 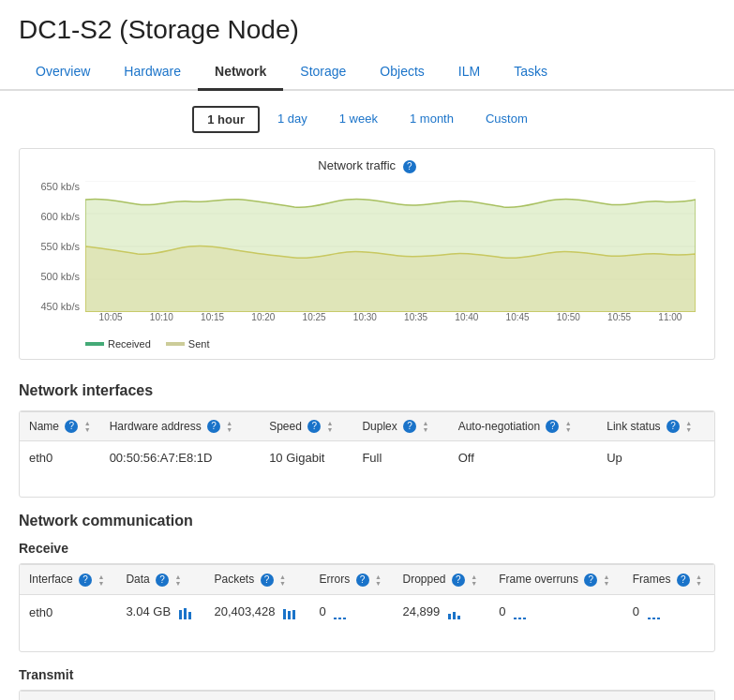 What do you see at coordinates (367, 426) in the screenshot?
I see `network-interfaces-header-row: Name ? ▲▼ Hardware address ? ▲▼ Speed ? …` at bounding box center [367, 426].